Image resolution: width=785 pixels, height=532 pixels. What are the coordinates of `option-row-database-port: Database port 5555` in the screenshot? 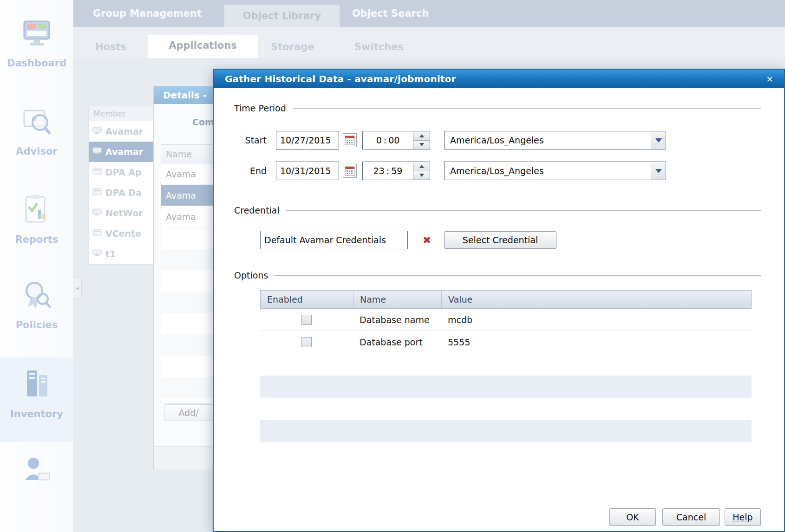 It's located at (506, 342).